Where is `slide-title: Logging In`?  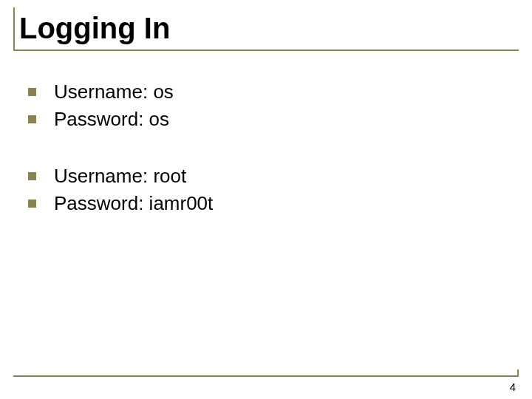
slide-title: Logging In is located at coordinates (267, 28).